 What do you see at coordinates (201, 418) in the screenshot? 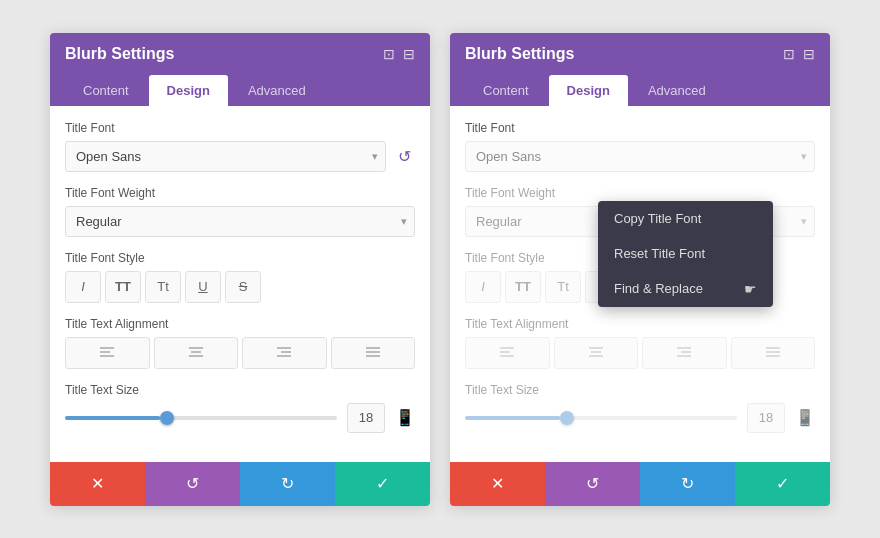
I see `left-slider-track` at bounding box center [201, 418].